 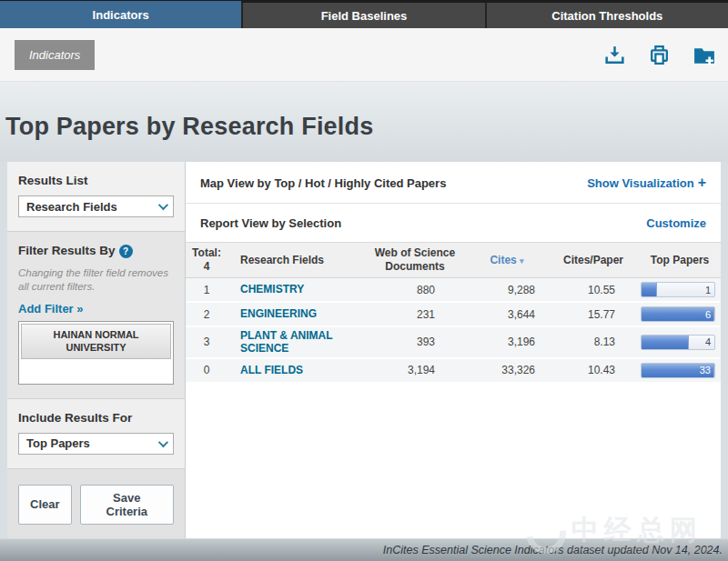 What do you see at coordinates (364, 122) in the screenshot?
I see `title-band: Top Papers by Research Fields` at bounding box center [364, 122].